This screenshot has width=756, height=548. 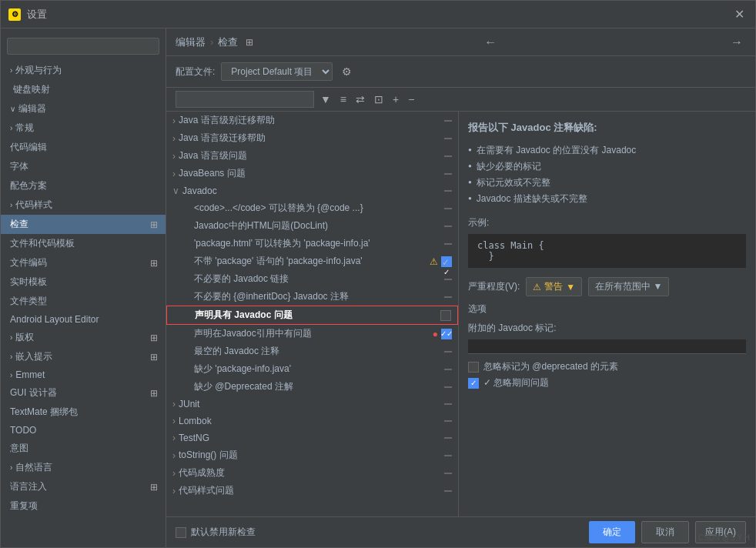 What do you see at coordinates (313, 208) in the screenshot?
I see `list-item-code-replace: <code>...</code> 可以替换为 {@code ...}` at bounding box center [313, 208].